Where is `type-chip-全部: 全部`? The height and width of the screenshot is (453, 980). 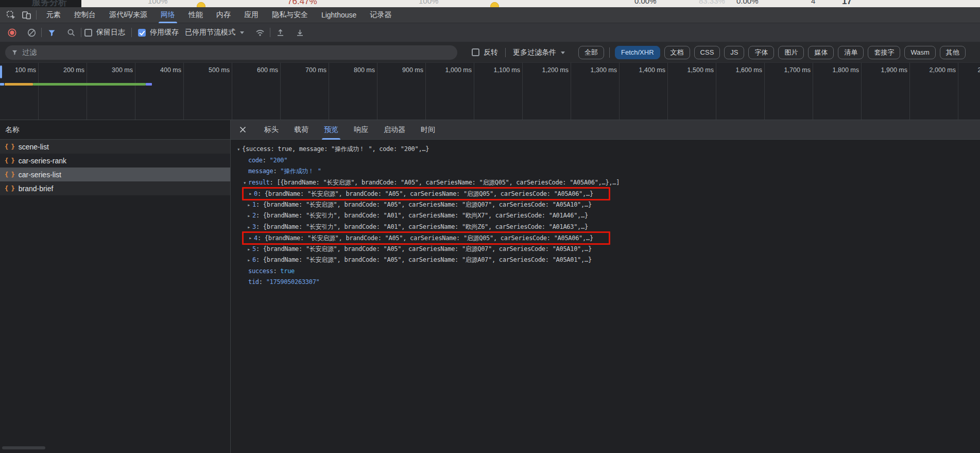
type-chip-全部: 全部 is located at coordinates (591, 53).